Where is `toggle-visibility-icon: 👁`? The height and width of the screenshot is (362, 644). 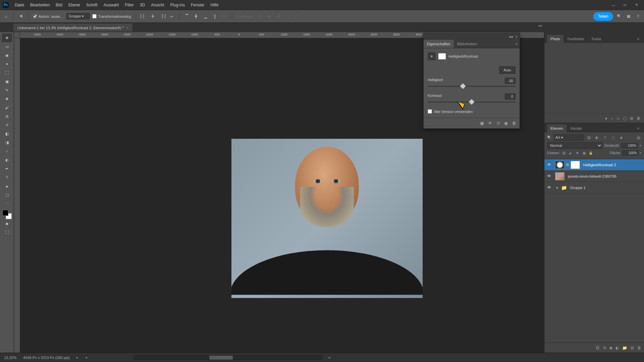 toggle-visibility-icon: 👁 is located at coordinates (490, 123).